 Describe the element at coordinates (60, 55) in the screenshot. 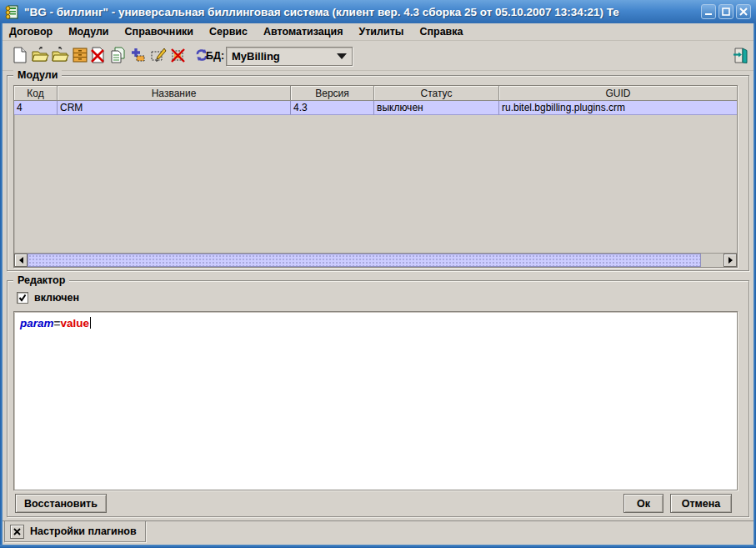

I see `import-folder-icon` at that location.